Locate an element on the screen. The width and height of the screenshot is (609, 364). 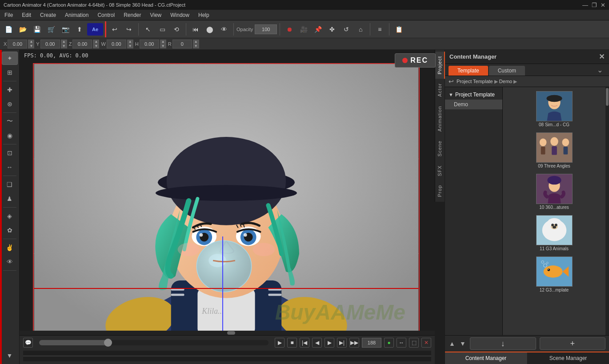
tool-pin: ⊛ is located at coordinates (10, 104).